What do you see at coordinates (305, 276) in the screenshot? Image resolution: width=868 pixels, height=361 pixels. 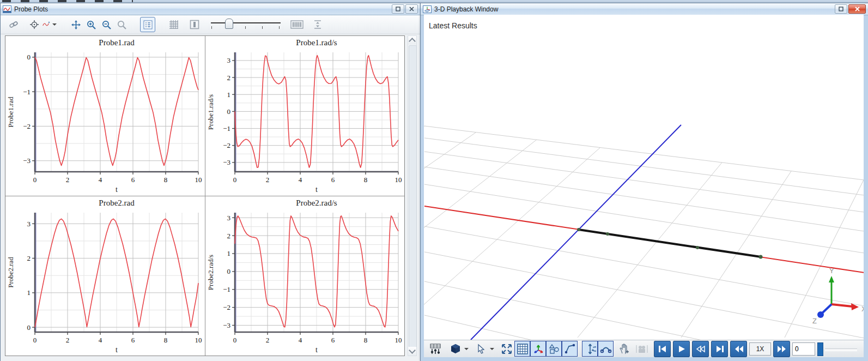 I see `plot-probe2-rads: 0246810−3−2−10123Probe2.rad/stProbe2.rad…` at bounding box center [305, 276].